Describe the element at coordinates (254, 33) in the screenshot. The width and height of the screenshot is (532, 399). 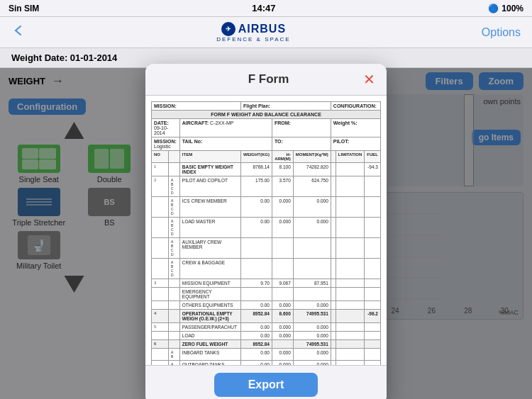
I see `app-logo: ✈ AIRBUS DEFENCE & SPACE` at that location.